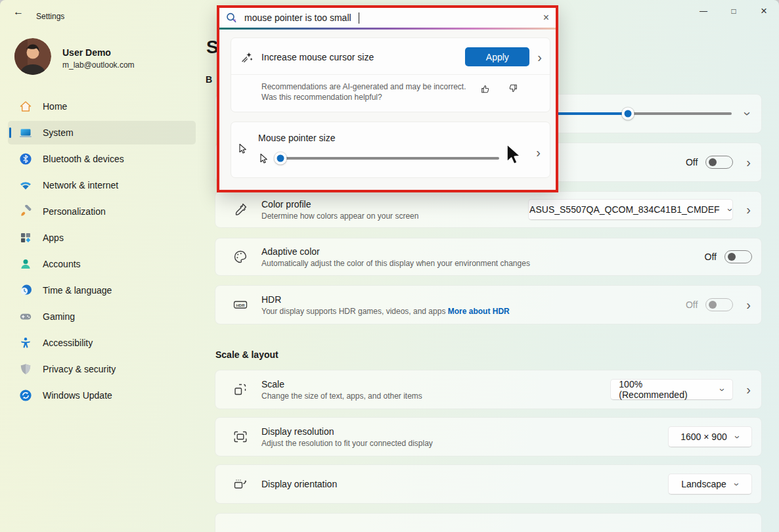 The width and height of the screenshot is (779, 532). Describe the element at coordinates (26, 159) in the screenshot. I see `bluetooth-icon` at that location.